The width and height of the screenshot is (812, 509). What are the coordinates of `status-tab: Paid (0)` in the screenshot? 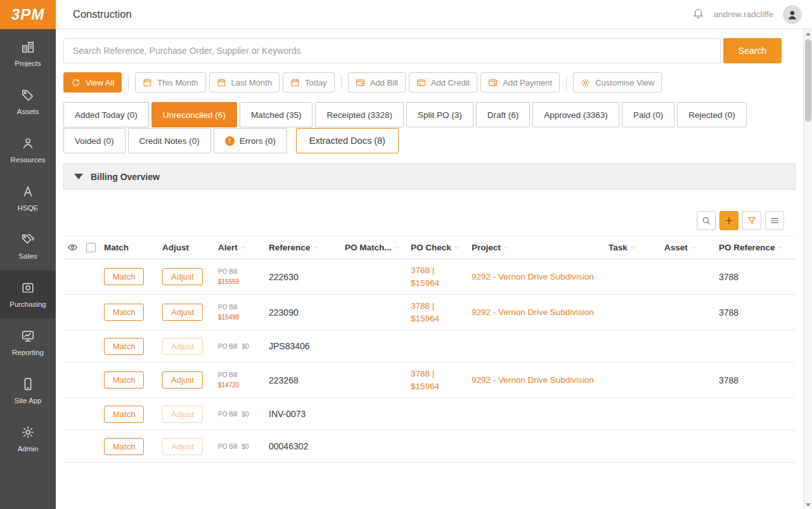 It's located at (648, 115).